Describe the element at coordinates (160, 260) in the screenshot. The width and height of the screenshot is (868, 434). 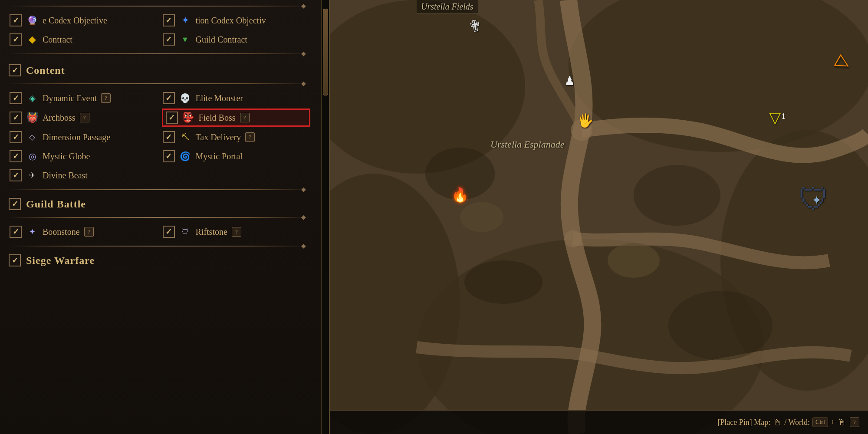
I see `siege-warfare-header: Siege Warfare` at that location.